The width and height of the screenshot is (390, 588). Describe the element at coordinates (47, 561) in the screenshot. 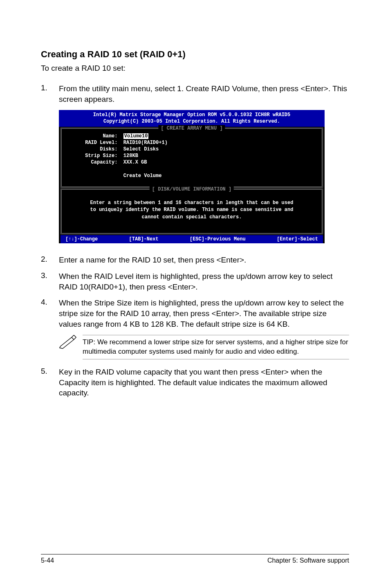

I see `page-number: 5-44` at that location.